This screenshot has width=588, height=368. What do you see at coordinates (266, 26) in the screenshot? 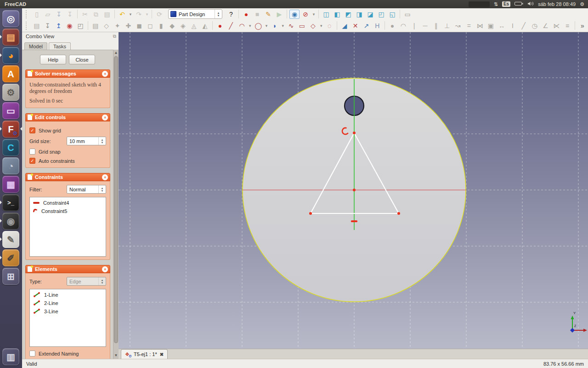
I see `toolbar-sk-circle-dropdown: ▾` at bounding box center [266, 26].